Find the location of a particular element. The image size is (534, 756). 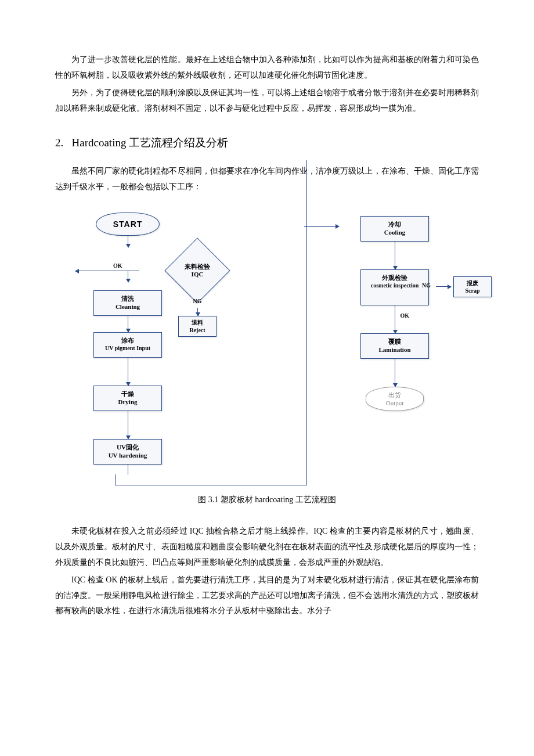

node-reject: 退料 Reject is located at coordinates (197, 326).